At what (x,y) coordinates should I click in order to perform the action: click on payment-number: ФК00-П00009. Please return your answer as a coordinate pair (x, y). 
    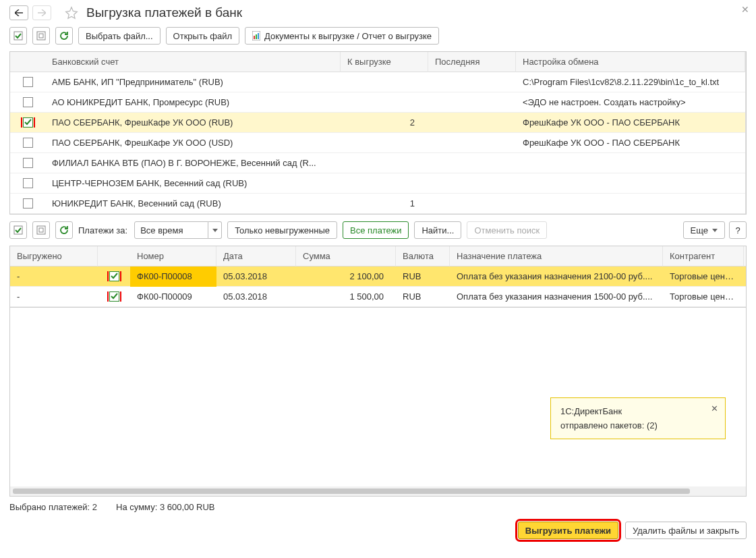
    Looking at the image, I should click on (173, 297).